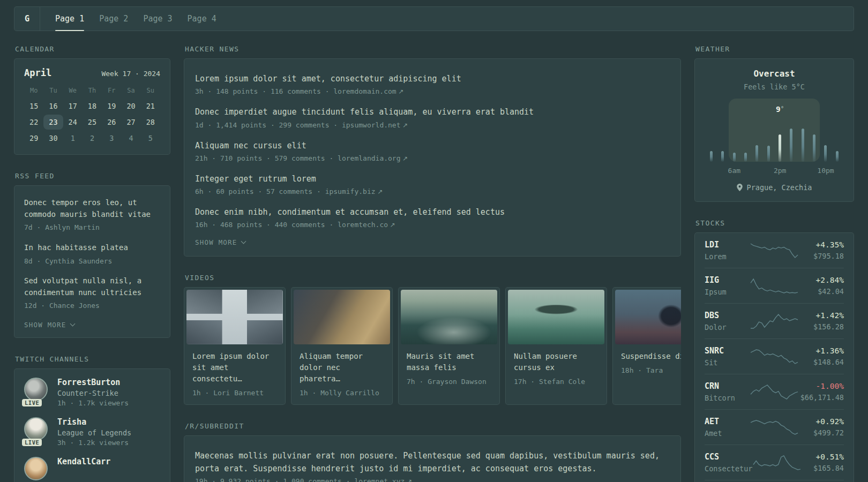 This screenshot has height=482, width=868. I want to click on stock-sparkline, so click(774, 427).